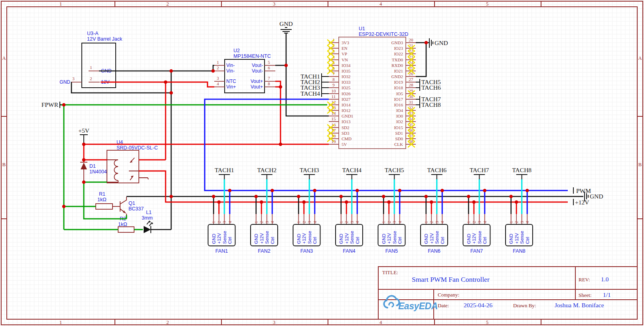 The image size is (644, 326). What do you see at coordinates (398, 88) in the screenshot?
I see `u1-pin-name: IO18` at bounding box center [398, 88].